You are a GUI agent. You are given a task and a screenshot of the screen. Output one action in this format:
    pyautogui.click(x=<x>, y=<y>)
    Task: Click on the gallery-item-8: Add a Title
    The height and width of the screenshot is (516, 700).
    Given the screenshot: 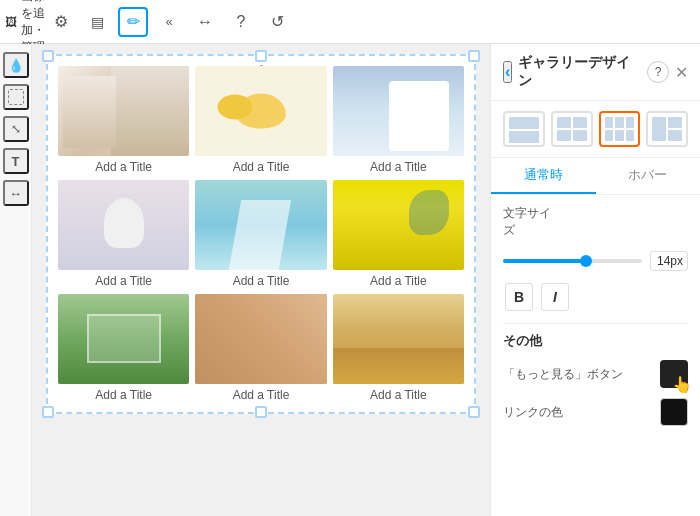 What is the action you would take?
    pyautogui.click(x=260, y=348)
    